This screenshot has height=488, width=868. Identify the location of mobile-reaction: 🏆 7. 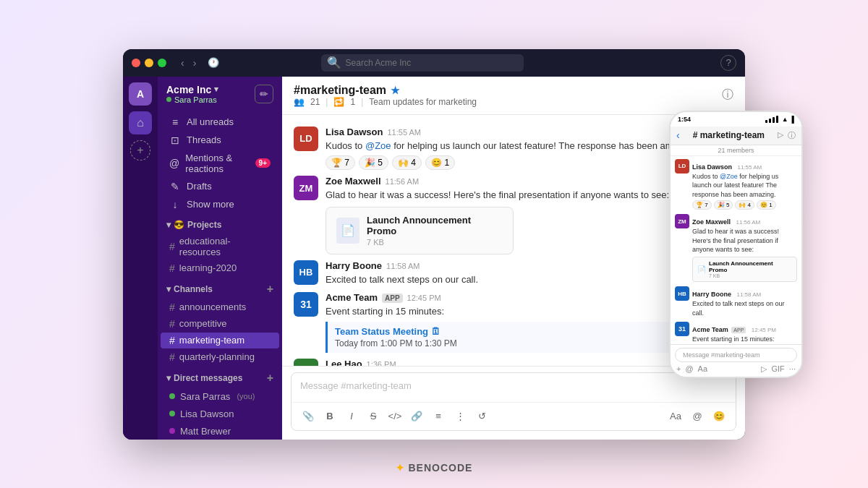
(702, 205).